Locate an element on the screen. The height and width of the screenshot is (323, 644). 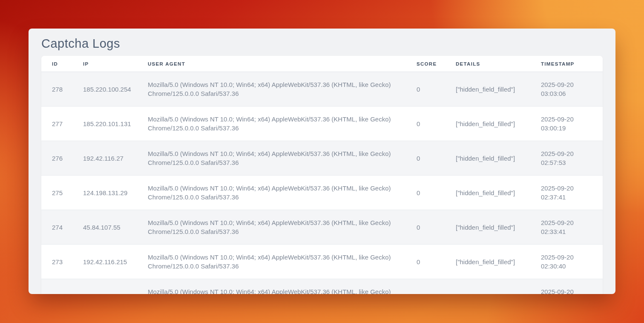
table-row: 273 192.42.116.215 Mozilla/5.0 (Windows … is located at coordinates (322, 262).